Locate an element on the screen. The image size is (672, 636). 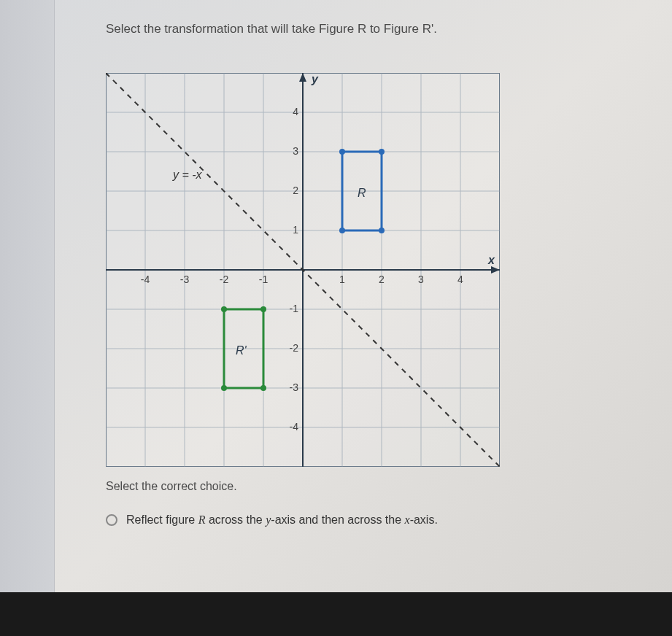
radio-icon is located at coordinates (112, 520).